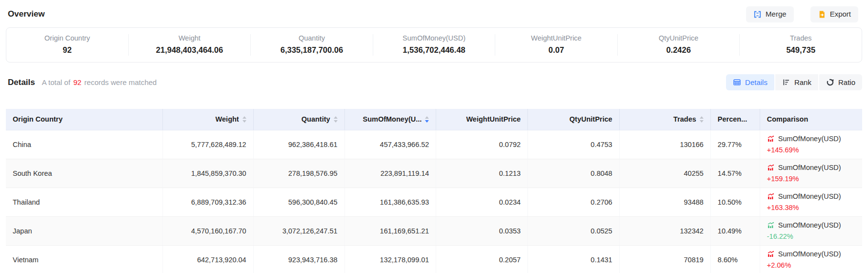 The width and height of the screenshot is (868, 273). What do you see at coordinates (26, 14) in the screenshot?
I see `page-title: Overview` at bounding box center [26, 14].